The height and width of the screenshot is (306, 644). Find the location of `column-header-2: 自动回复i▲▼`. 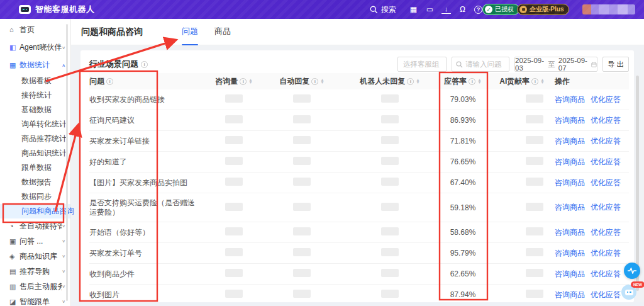

column-header-2: 自动回复i▲▼ is located at coordinates (302, 82).